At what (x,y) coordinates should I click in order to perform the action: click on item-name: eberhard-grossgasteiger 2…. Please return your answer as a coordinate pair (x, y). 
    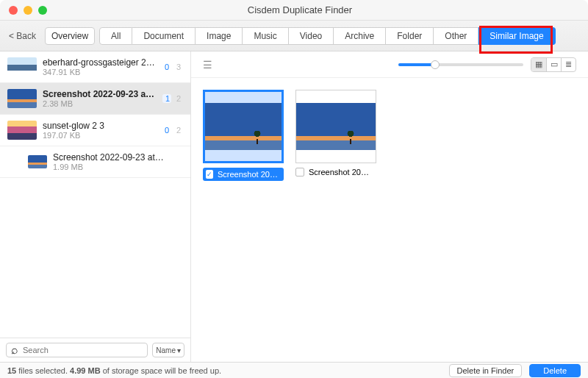
    Looking at the image, I should click on (100, 63).